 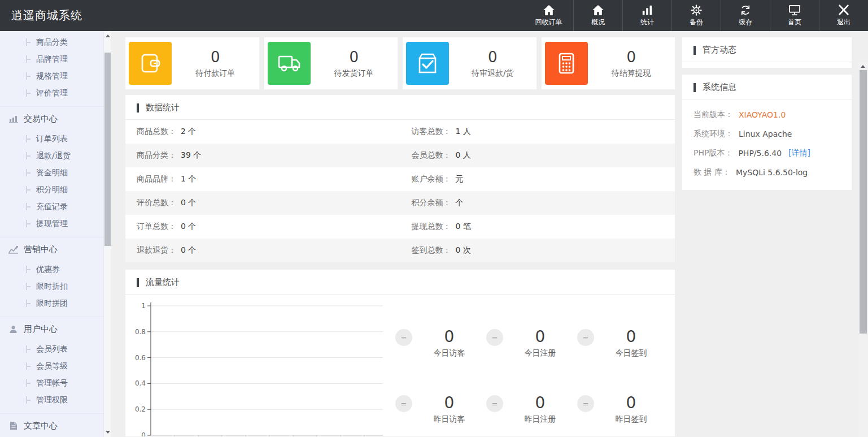 I want to click on sidebar-item-recharge-record: 充值记录, so click(x=55, y=207).